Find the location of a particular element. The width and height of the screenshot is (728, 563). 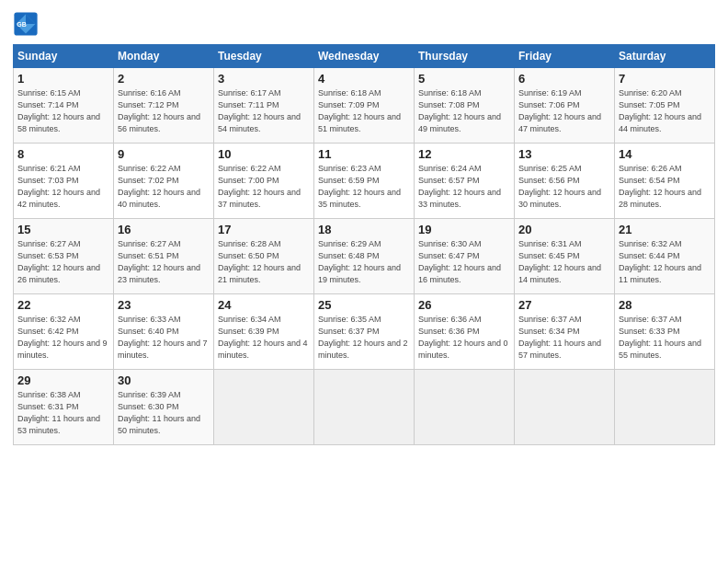

day-number: 30 is located at coordinates (164, 381).